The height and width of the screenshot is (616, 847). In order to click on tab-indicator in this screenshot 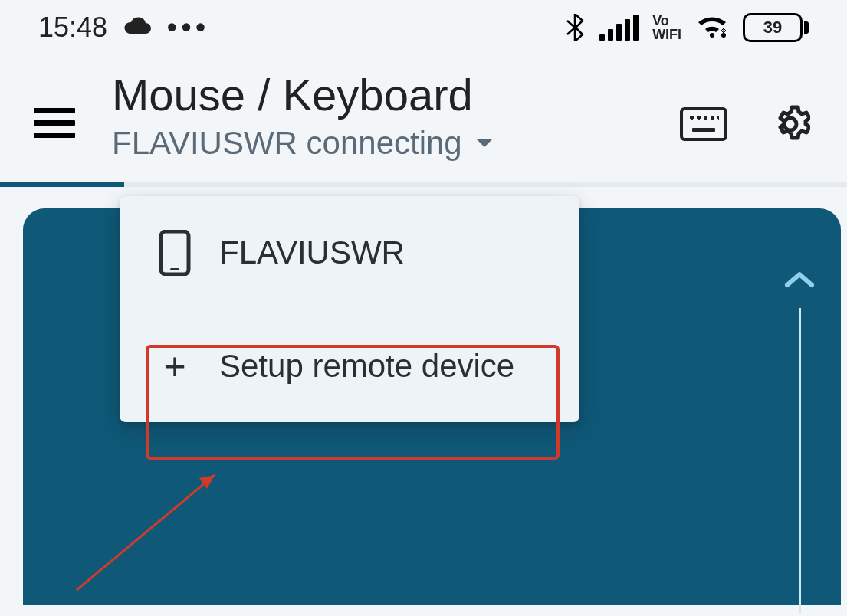, I will do `click(423, 184)`.